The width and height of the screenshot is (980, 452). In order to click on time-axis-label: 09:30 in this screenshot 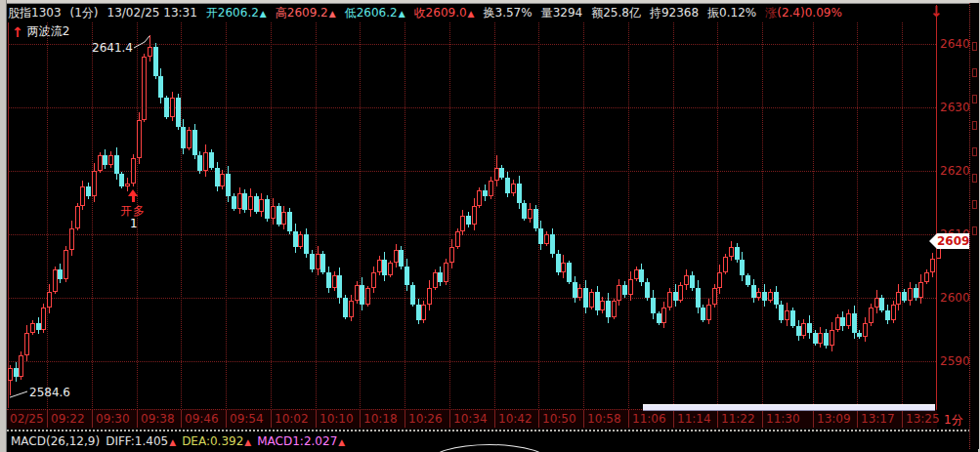, I will do `click(113, 419)`.